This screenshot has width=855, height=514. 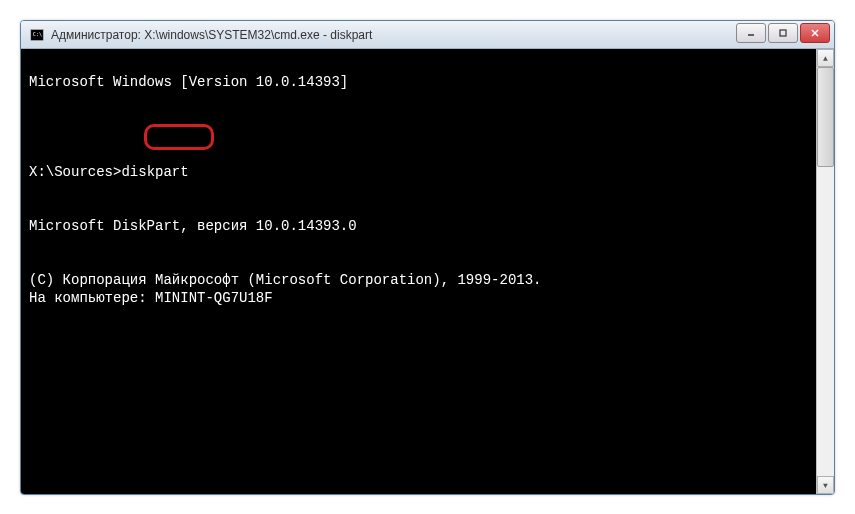 What do you see at coordinates (285, 280) in the screenshot?
I see `output-line: (C) Корпорация Майкрософт (Microsoft Cor…` at bounding box center [285, 280].